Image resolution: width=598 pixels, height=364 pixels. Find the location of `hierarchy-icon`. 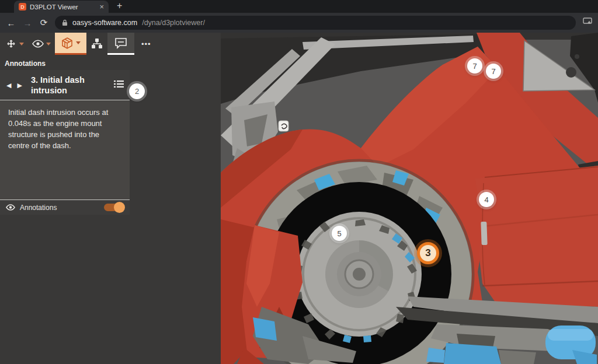

hierarchy-icon is located at coordinates (97, 44).